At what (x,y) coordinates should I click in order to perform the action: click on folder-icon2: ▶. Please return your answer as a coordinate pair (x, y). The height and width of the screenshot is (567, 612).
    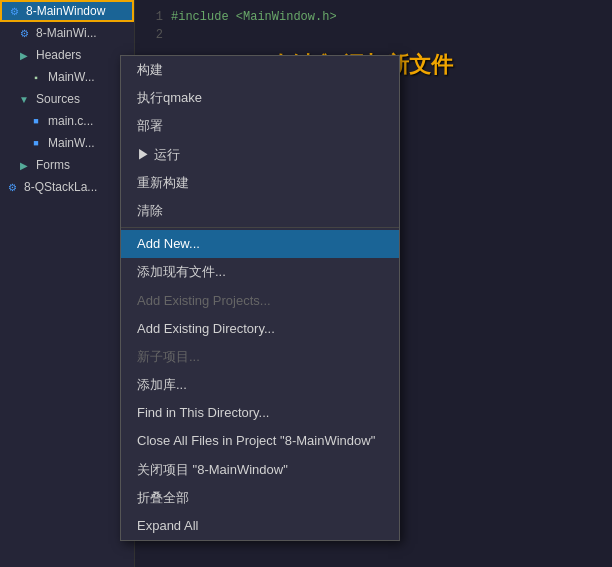
    Looking at the image, I should click on (24, 165).